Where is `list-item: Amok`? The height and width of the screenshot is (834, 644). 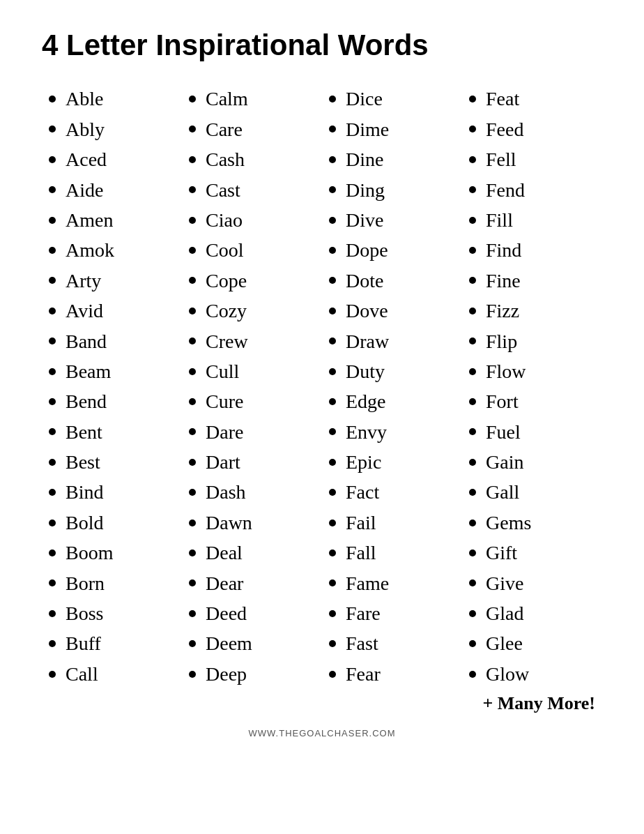
list-item: Amok is located at coordinates (112, 250).